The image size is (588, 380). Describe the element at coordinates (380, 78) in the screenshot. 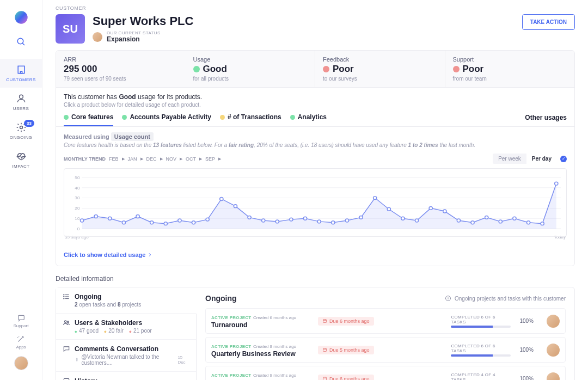

I see `metric-sub: to our surveys` at that location.